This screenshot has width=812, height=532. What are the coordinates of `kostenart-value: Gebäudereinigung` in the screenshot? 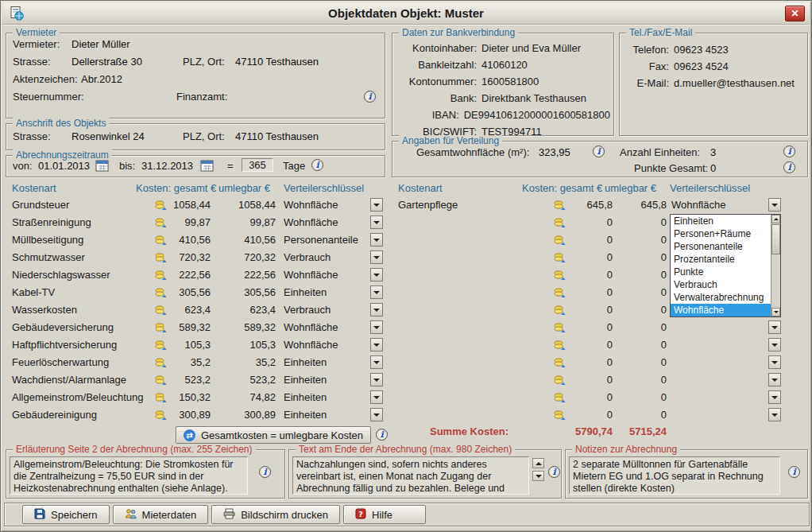 It's located at (54, 415).